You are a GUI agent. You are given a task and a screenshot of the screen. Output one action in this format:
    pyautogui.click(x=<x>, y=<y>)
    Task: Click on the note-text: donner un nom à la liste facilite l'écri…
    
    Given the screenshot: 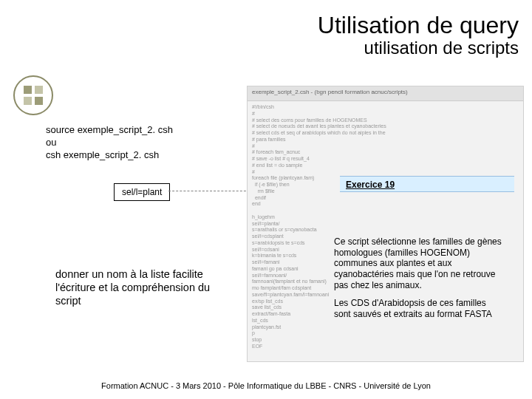 What is the action you would take?
    pyautogui.click(x=140, y=287)
    